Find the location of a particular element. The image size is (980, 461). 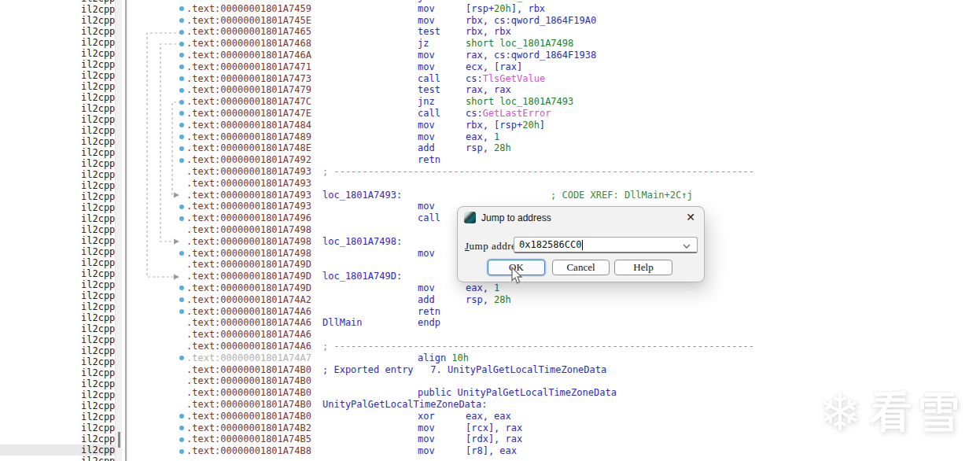

disasm-row: .text:00000001801A74B0UnityPalGetLocalTi… is located at coordinates (554, 404).